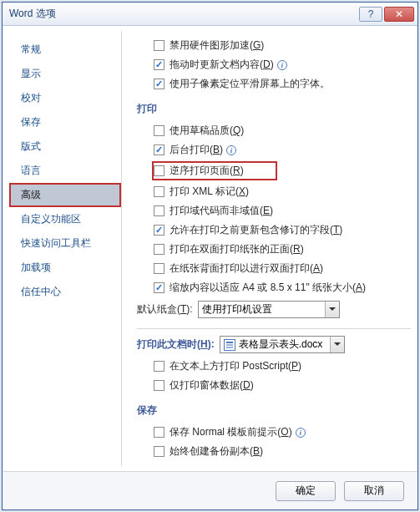  Describe the element at coordinates (282, 269) in the screenshot. I see `option-duplex-back: 在纸张背面打印以进行双面打印(A)` at that location.